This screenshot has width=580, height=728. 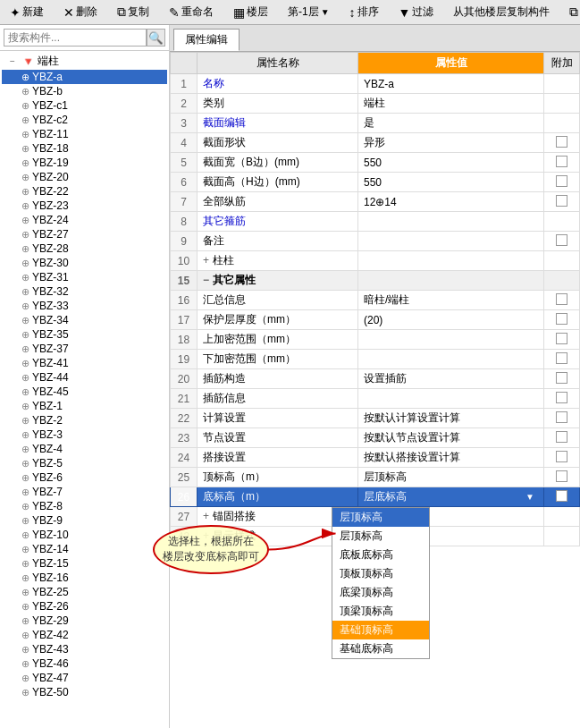 What do you see at coordinates (84, 549) in the screenshot?
I see `tree-item: ⊕ YBZ-14` at bounding box center [84, 549].